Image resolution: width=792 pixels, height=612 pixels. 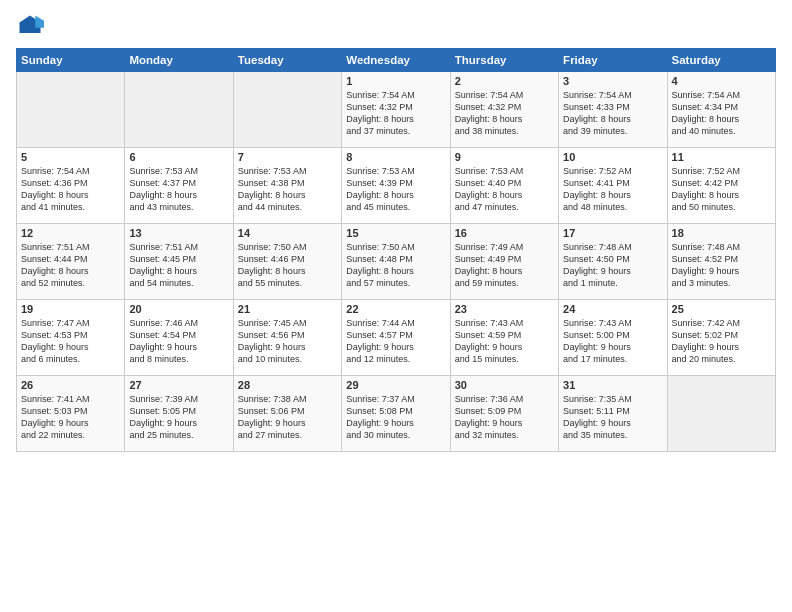 What do you see at coordinates (396, 26) in the screenshot?
I see `page-header` at bounding box center [396, 26].